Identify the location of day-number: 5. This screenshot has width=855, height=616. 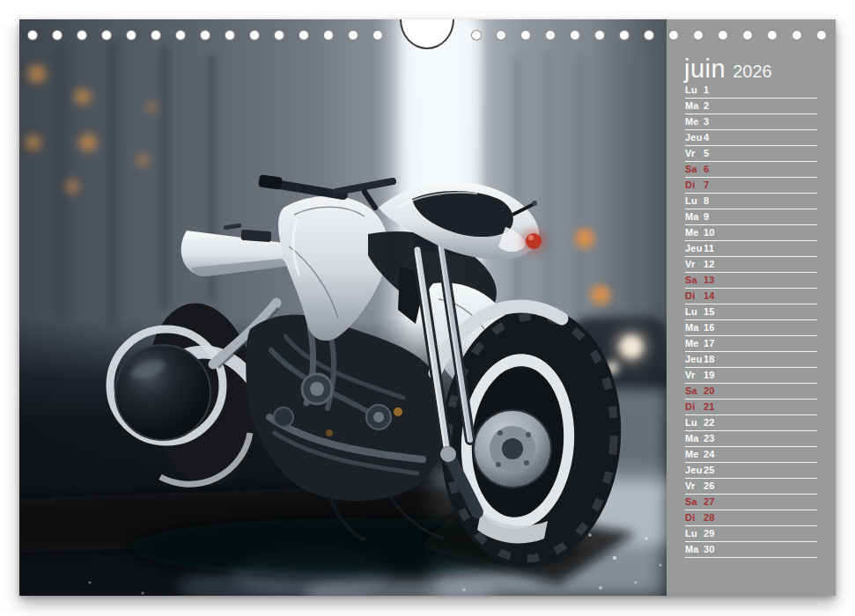
(706, 153).